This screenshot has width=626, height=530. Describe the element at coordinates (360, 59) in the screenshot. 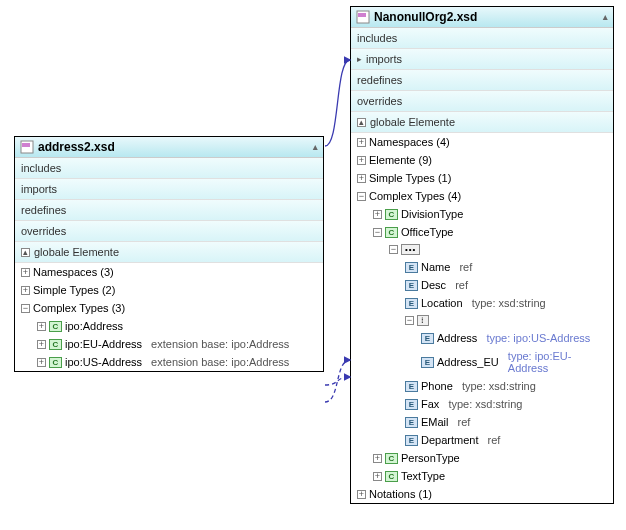

I see `arrow-marker-icon: ▸` at that location.